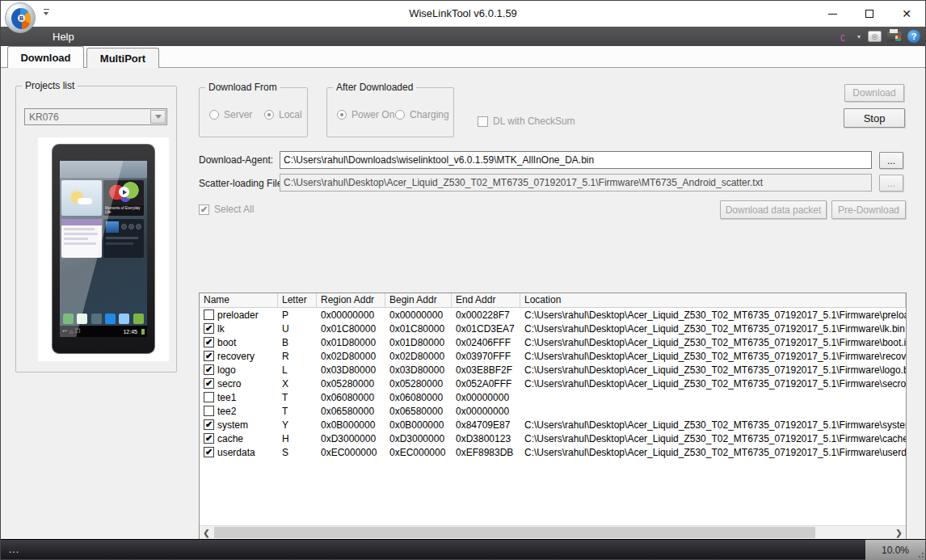 The height and width of the screenshot is (560, 926). What do you see at coordinates (869, 14) in the screenshot?
I see `maximize-button` at bounding box center [869, 14].